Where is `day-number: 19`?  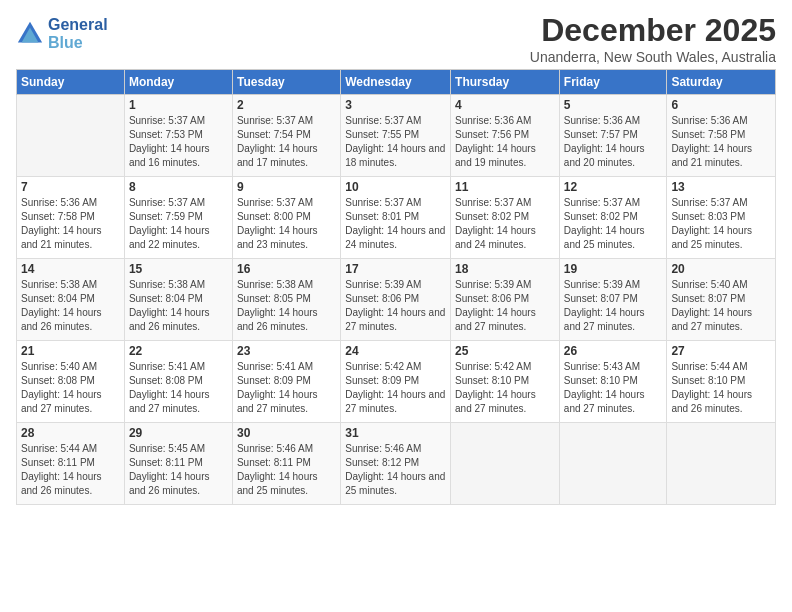 day-number: 19 is located at coordinates (614, 269).